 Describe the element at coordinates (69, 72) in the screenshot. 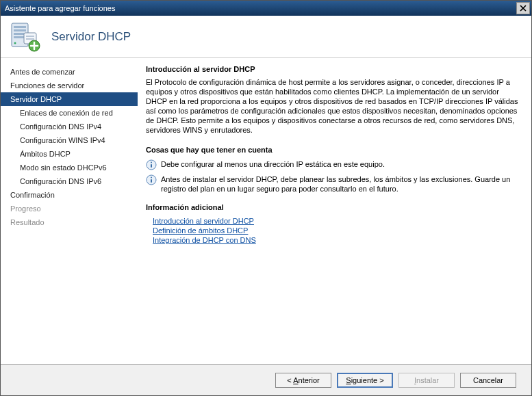

I see `sidebar-item: Antes de comenzar` at that location.